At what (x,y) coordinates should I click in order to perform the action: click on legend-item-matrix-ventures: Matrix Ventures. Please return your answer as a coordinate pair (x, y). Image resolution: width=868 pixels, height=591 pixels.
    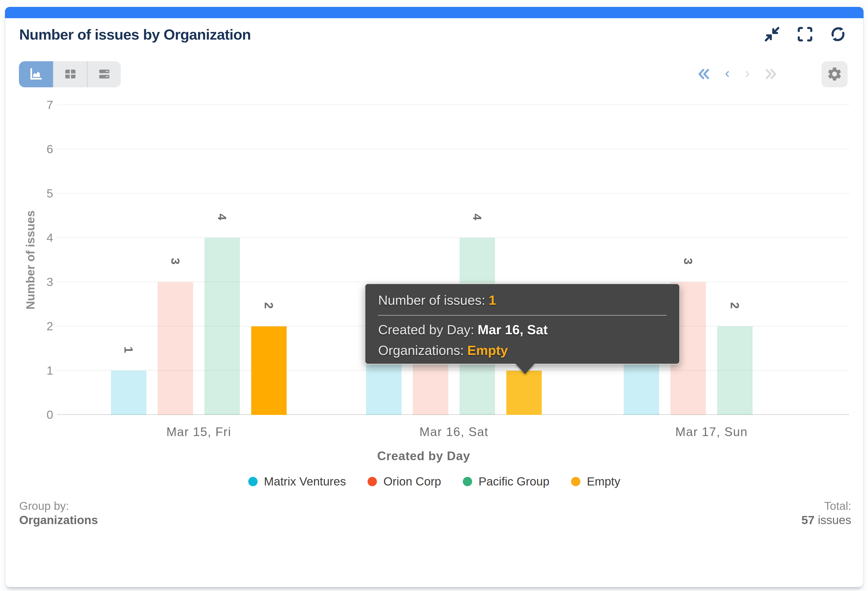
    Looking at the image, I should click on (297, 482).